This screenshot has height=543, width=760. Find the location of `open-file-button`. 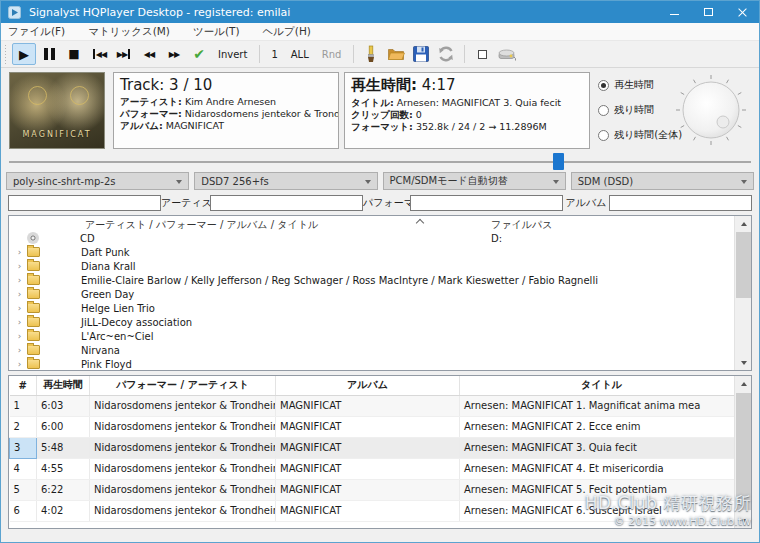

open-file-button is located at coordinates (396, 54).